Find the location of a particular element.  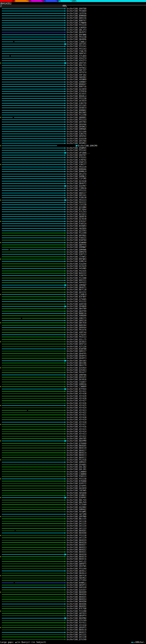

hit-label: UniRef100_A7LB44 is located at coordinates (76, 56).